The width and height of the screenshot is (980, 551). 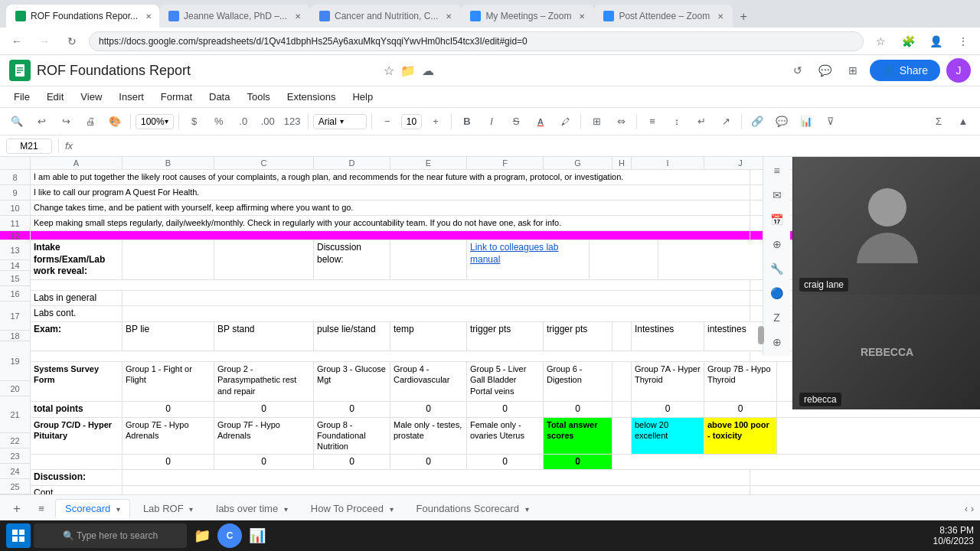 What do you see at coordinates (743, 17) in the screenshot?
I see `new-tab-button: +` at bounding box center [743, 17].